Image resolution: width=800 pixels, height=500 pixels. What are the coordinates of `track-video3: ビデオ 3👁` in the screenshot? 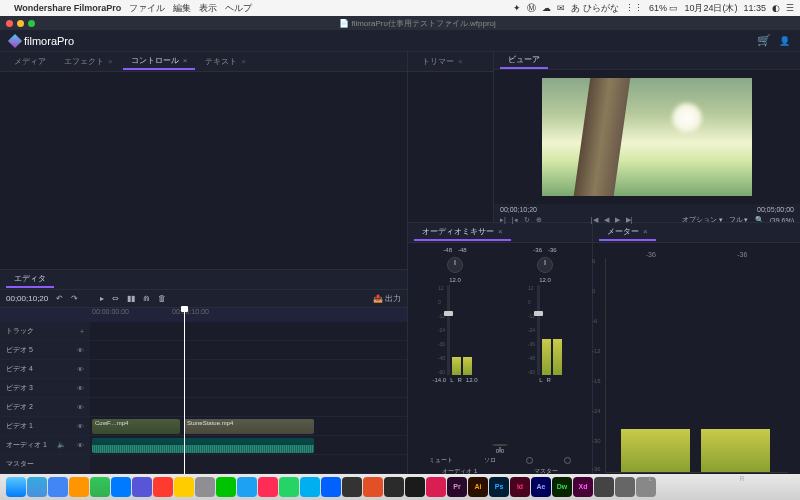 It's located at (45, 388).